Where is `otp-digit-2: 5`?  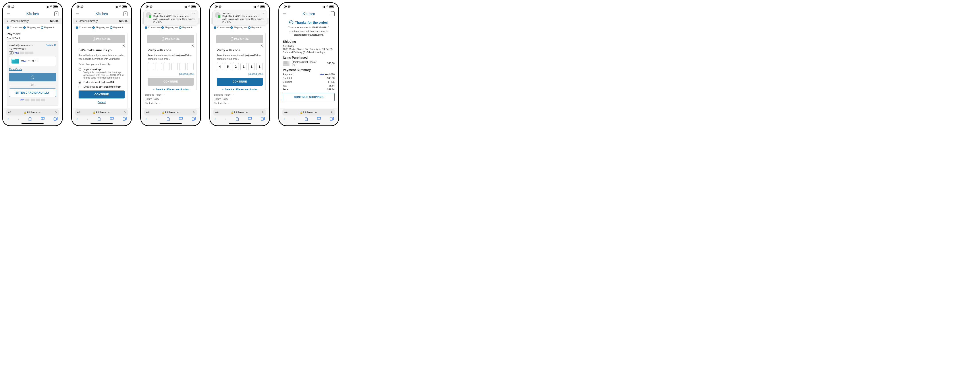
otp-digit-2: 5 is located at coordinates (228, 67).